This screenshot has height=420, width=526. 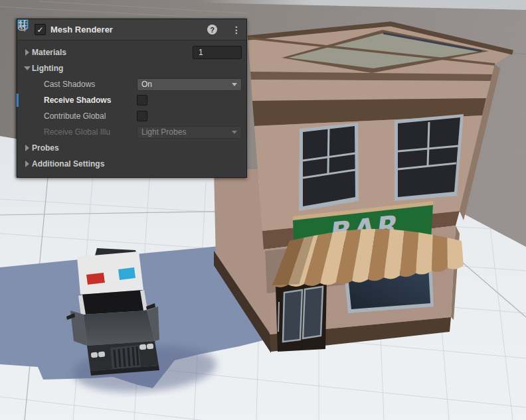 I want to click on contribute-global-checkbox, so click(x=142, y=116).